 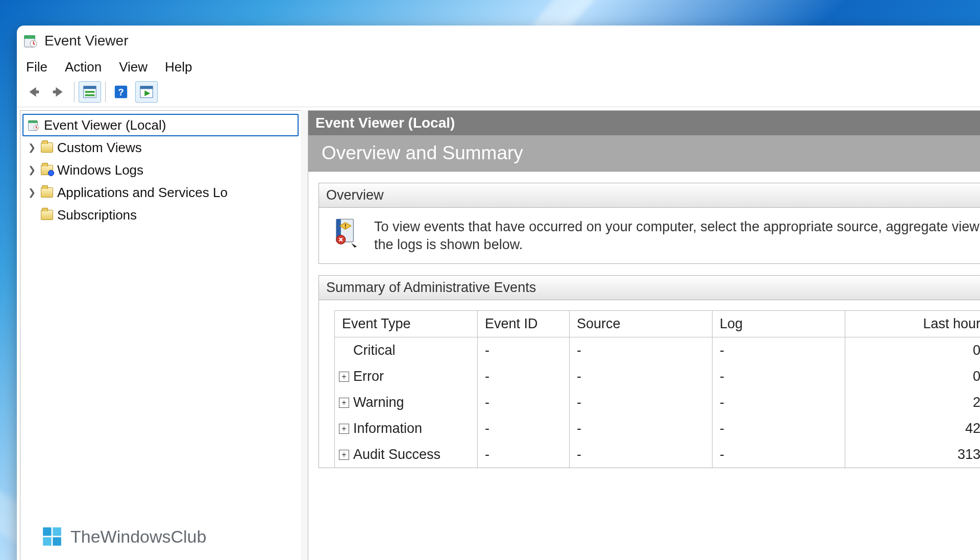 What do you see at coordinates (657, 454) in the screenshot?
I see `table-row: +Audit Success---313` at bounding box center [657, 454].